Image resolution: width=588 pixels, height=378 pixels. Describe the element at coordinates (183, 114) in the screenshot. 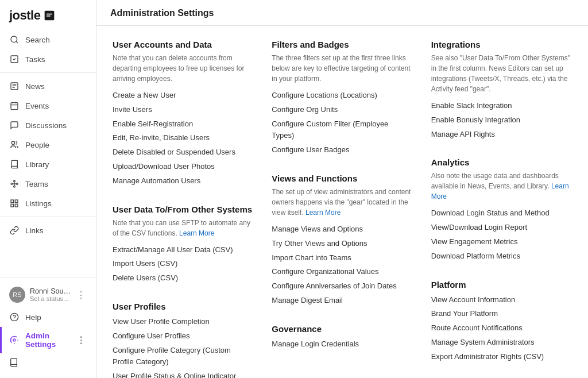

I see `section-user-accounts: User Accounts and DataNote that you can …` at that location.